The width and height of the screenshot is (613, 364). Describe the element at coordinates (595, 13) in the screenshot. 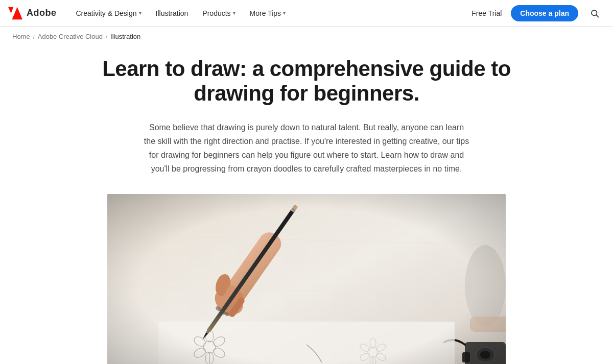

I see `search-icon` at that location.